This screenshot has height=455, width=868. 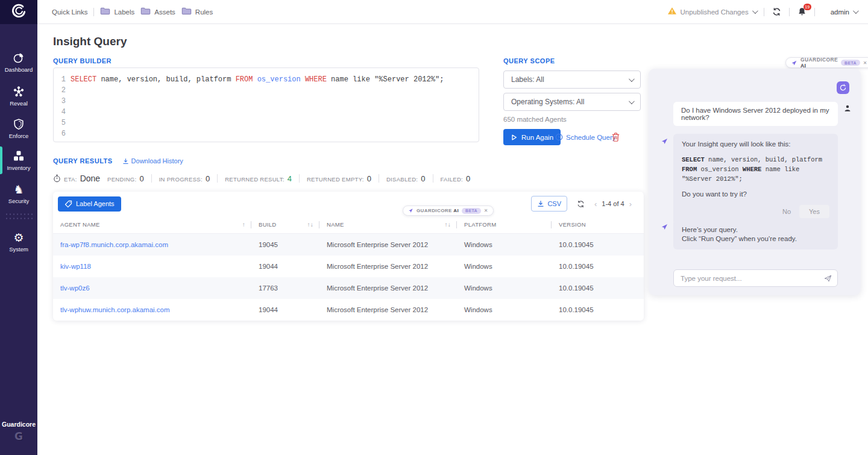 I want to click on user-menu: admin, so click(x=844, y=12).